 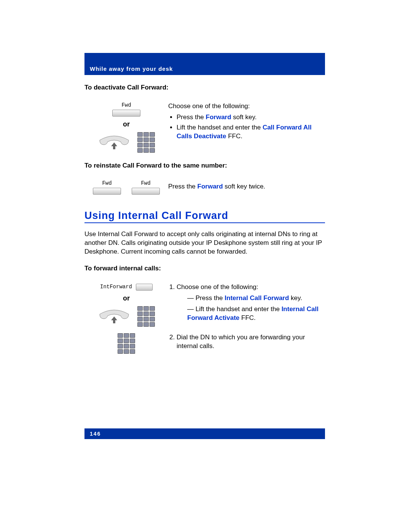 I want to click on icon-column: Fwd or, so click(x=126, y=127).